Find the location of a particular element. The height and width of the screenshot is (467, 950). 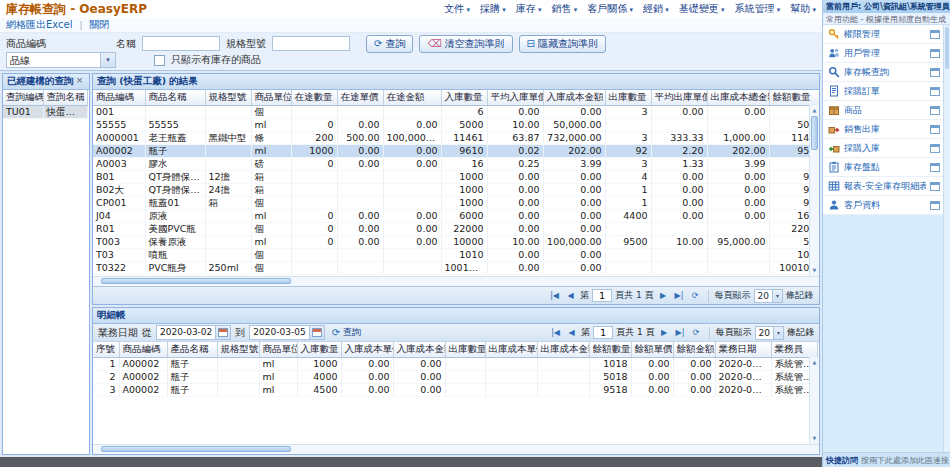

table-row: R01美國PVC瓶個00.000.00220000.000.0022000 is located at coordinates (456, 228).